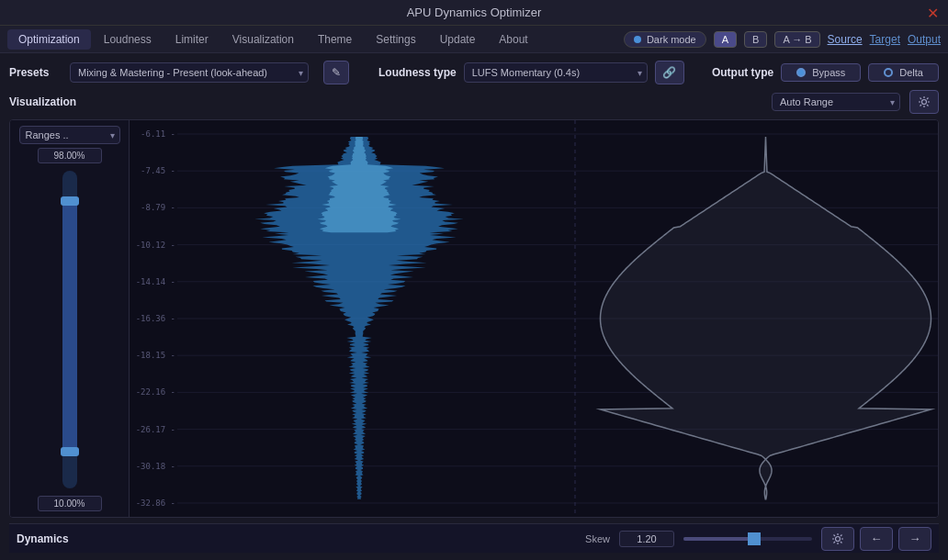 This screenshot has width=948, height=560. I want to click on skew-slider, so click(748, 539).